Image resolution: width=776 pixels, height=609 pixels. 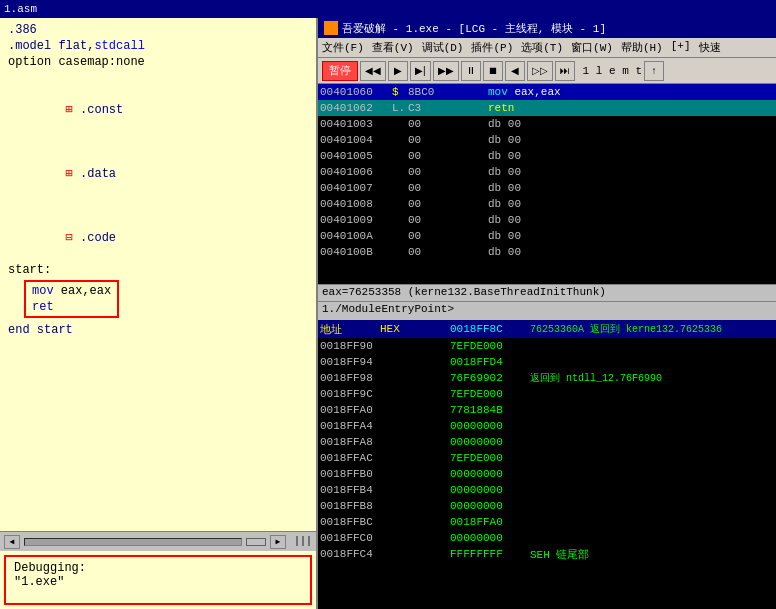 I want to click on asm-line: .model flat,stdcall, so click(x=158, y=46).